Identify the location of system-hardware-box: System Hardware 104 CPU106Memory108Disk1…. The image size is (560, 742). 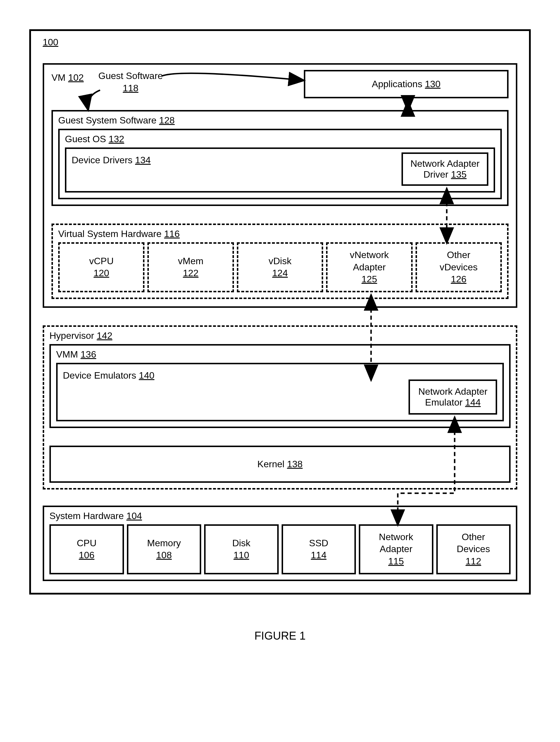
(280, 543).